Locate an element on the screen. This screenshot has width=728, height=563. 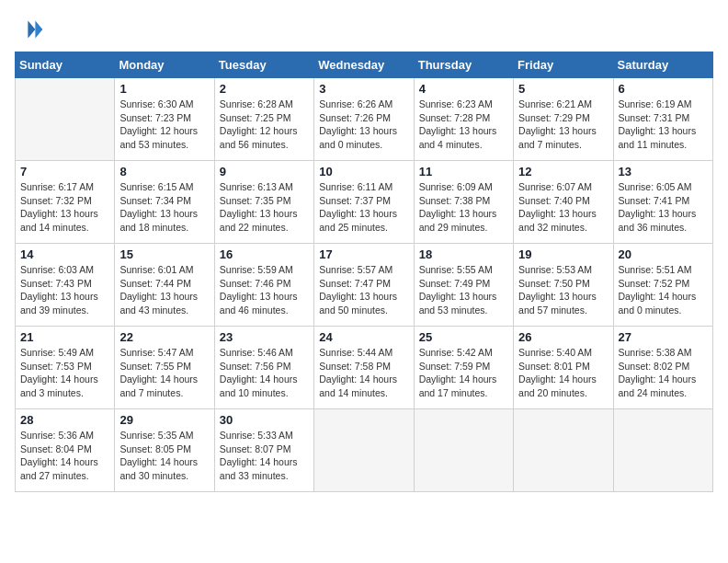
day-number: 26 is located at coordinates (563, 337).